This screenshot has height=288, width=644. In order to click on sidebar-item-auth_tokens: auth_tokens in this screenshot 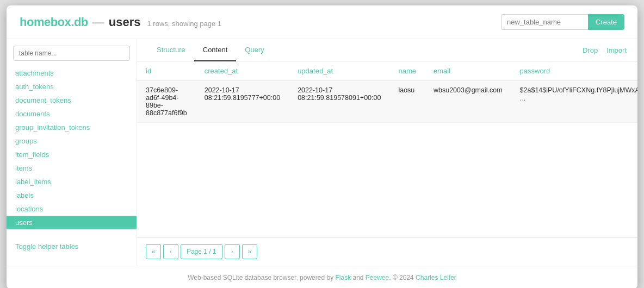, I will do `click(72, 87)`.